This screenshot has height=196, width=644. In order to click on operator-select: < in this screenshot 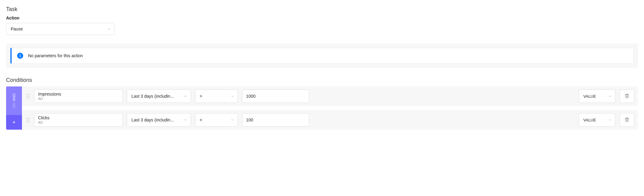, I will do `click(216, 120)`.